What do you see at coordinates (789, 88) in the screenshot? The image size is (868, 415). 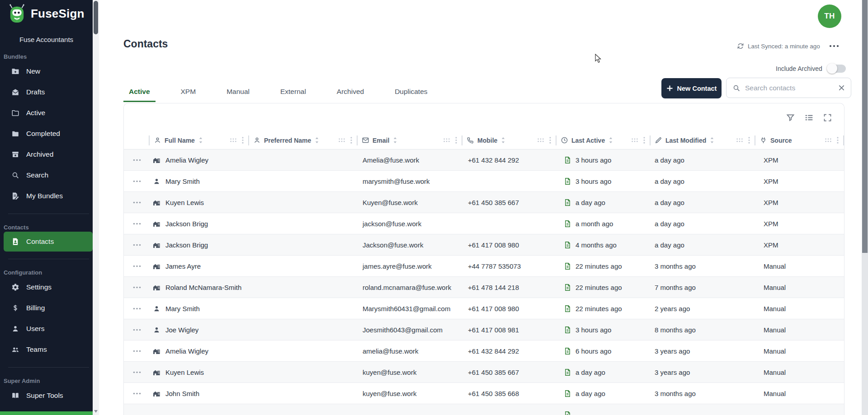 I see `search-contacts-input` at bounding box center [789, 88].